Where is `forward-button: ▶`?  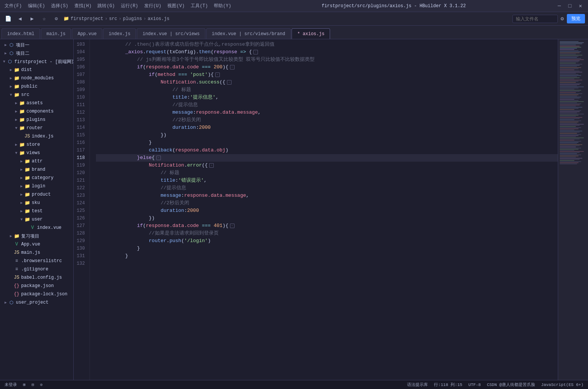
forward-button: ▶ is located at coordinates (32, 19).